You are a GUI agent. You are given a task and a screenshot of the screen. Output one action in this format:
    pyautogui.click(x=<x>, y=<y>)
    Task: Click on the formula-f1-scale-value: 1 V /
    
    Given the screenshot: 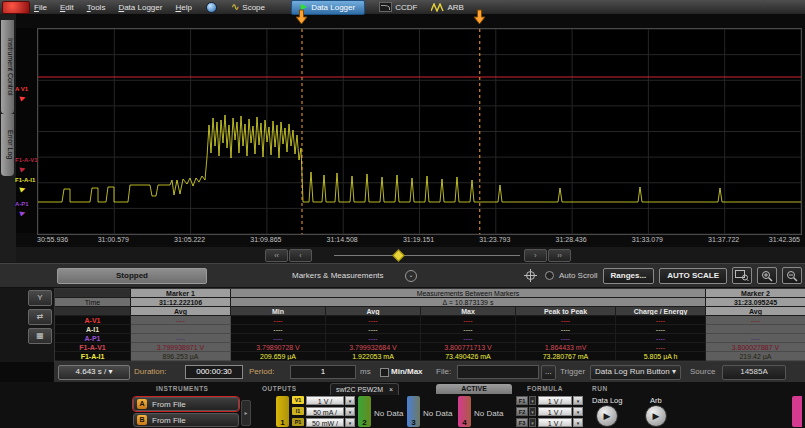 What is the action you would take?
    pyautogui.click(x=555, y=400)
    